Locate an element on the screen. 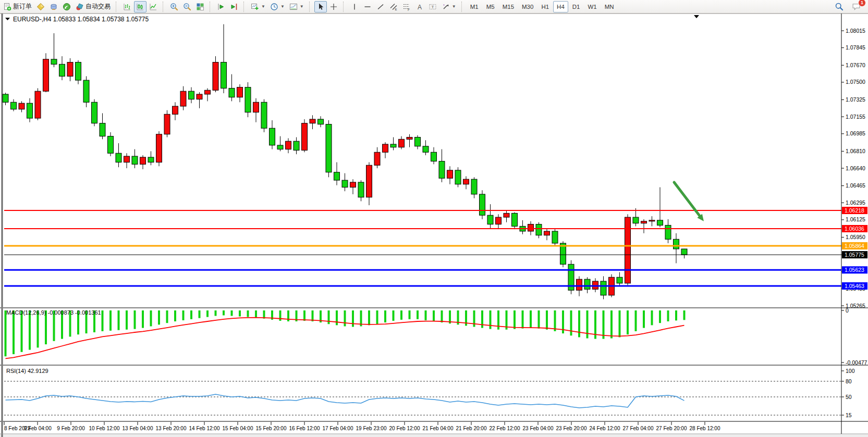 This screenshot has width=868, height=437. search-icon is located at coordinates (839, 6).